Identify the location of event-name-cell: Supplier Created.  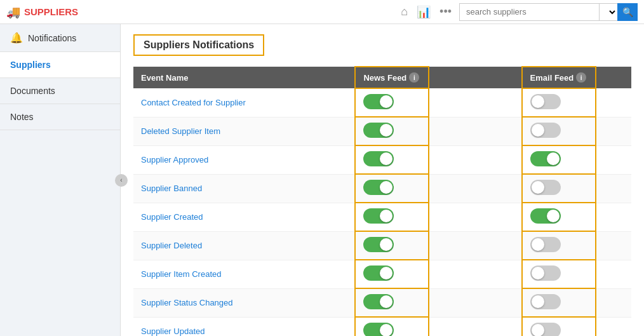
(244, 217).